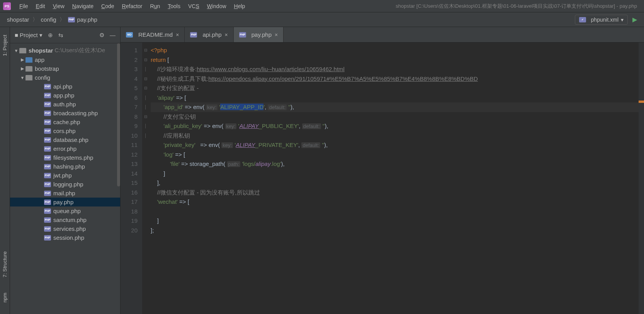 The width and height of the screenshot is (644, 314). Describe the element at coordinates (65, 229) in the screenshot. I see `tree-file: PHPservices.php` at that location.